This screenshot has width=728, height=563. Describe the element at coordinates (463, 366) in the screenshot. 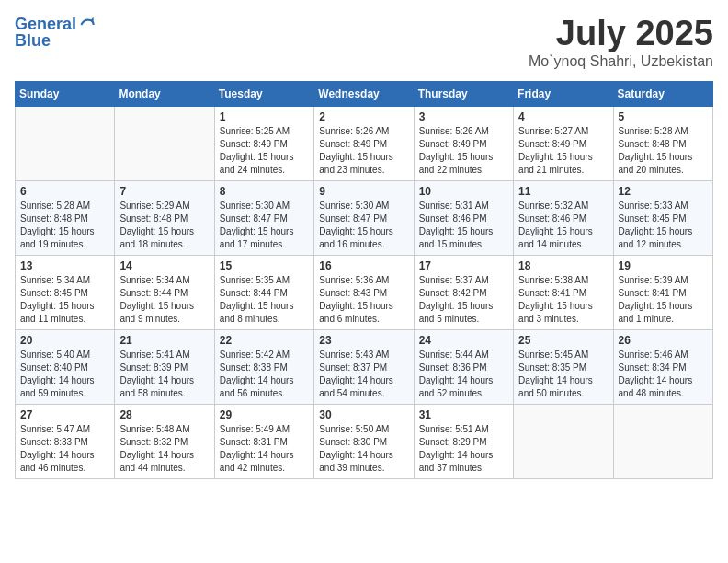

I see `calendar-cell: 24Sunrise: 5:44 AM Sunset: 8:36 PM Dayli…` at that location.